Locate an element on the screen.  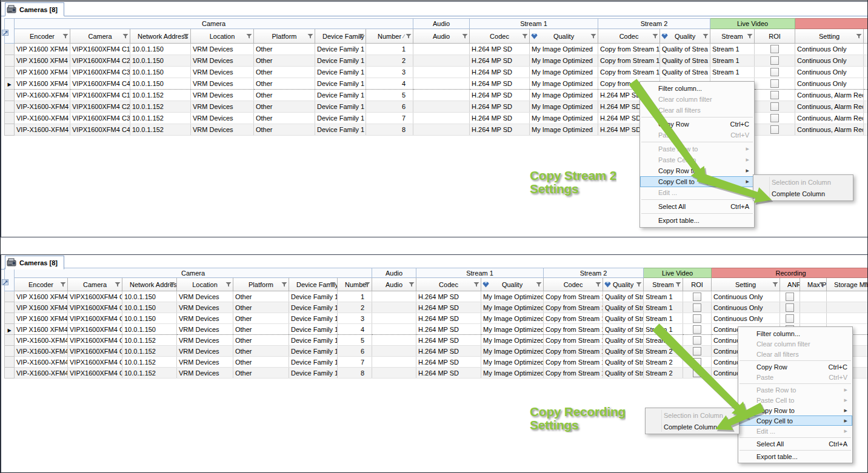
menu-item-copy-cell-to: Copy Cell to▶ is located at coordinates (697, 182).